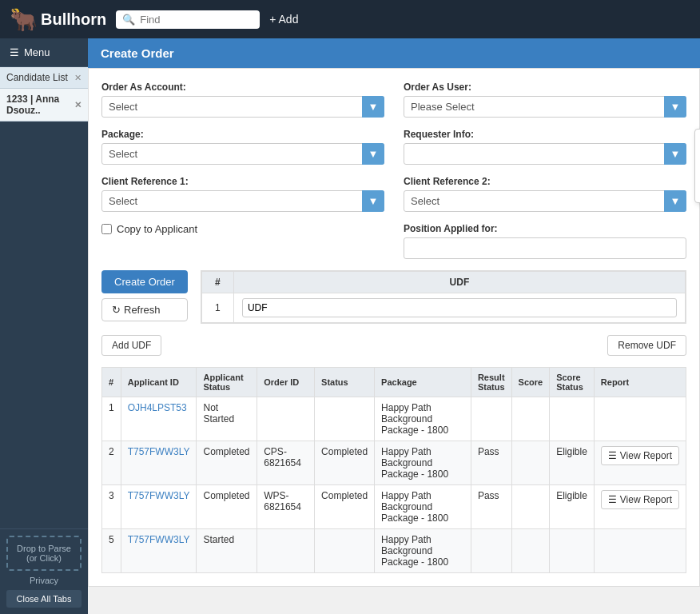  Describe the element at coordinates (350, 19) in the screenshot. I see `top-navigation: 🐂 Bullhorn 🔍 + Add` at that location.